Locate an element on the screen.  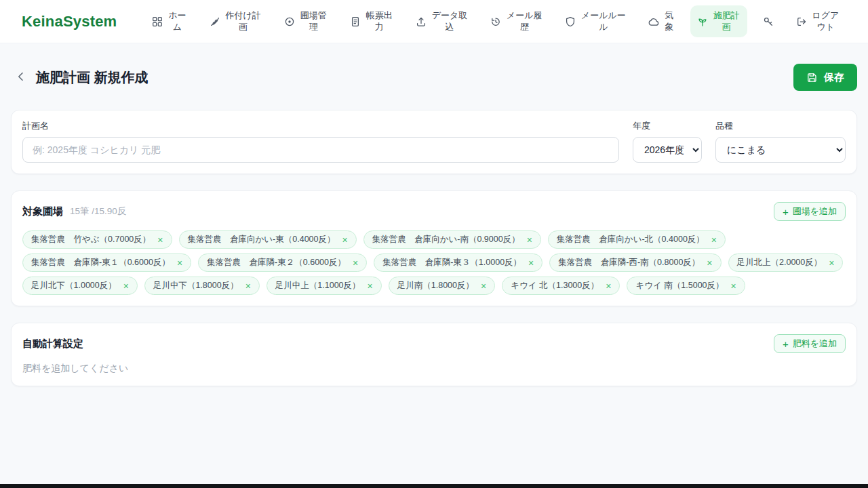
field-chip: 集落営農 倉庫向かい-北（0.4000反）× is located at coordinates (637, 240).